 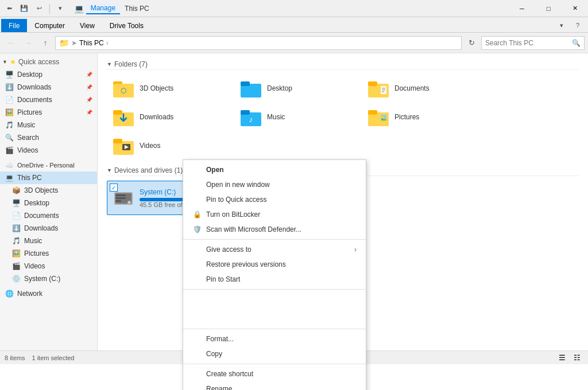 What do you see at coordinates (48, 241) in the screenshot?
I see `sidebar-item-music2: 🎵 Music` at bounding box center [48, 241].